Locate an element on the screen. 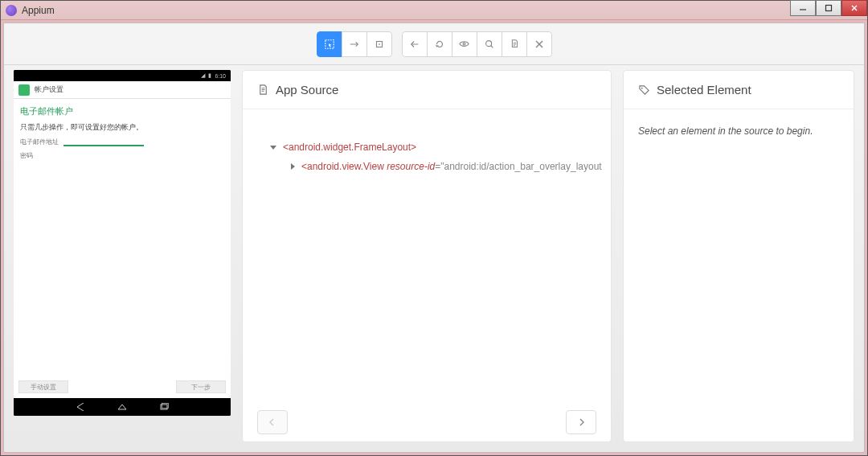 The height and width of the screenshot is (456, 868). caret-down-icon is located at coordinates (273, 148).